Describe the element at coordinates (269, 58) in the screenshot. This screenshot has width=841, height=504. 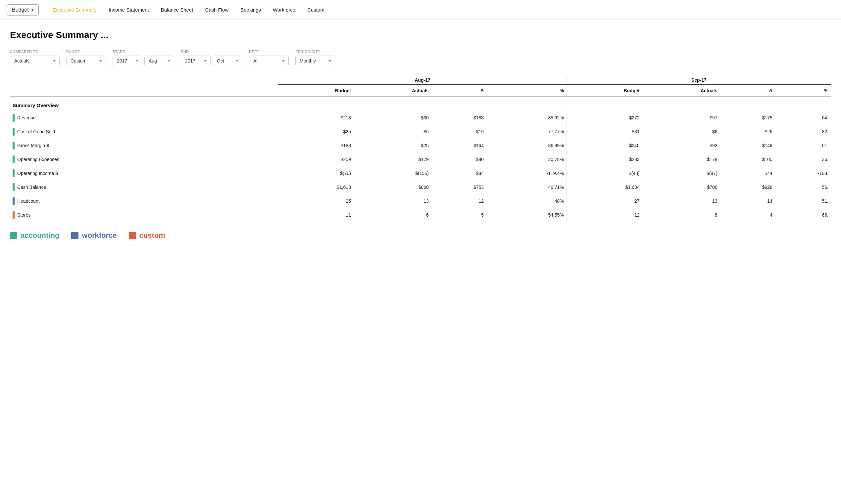
I see `filter-dept: DEPT All` at that location.